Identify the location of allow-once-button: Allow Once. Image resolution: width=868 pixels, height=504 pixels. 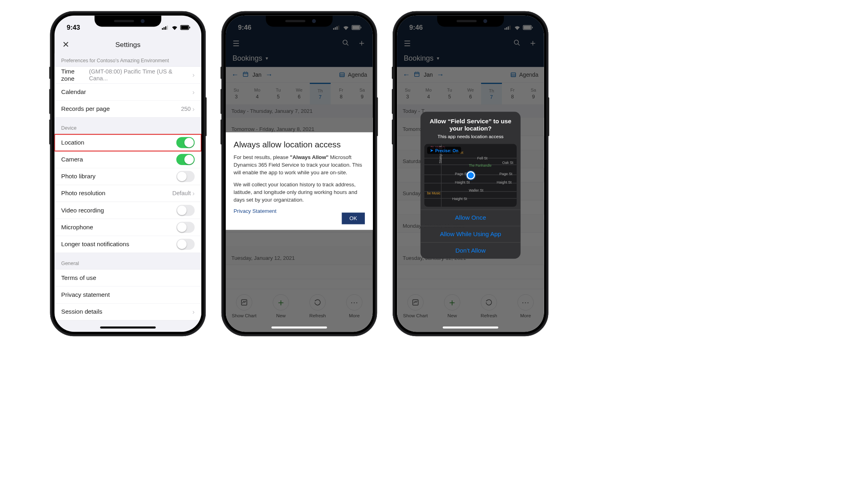
(470, 218).